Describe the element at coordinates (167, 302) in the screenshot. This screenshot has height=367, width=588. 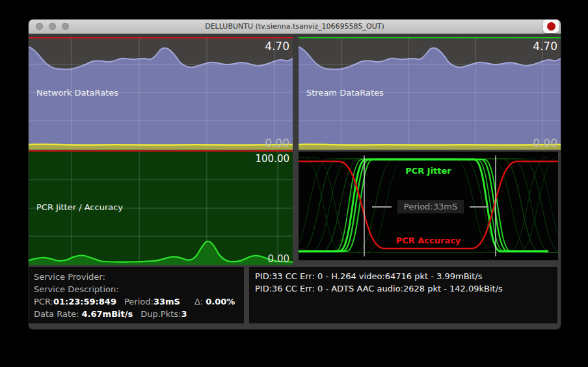
I see `period-value: 33mS` at that location.